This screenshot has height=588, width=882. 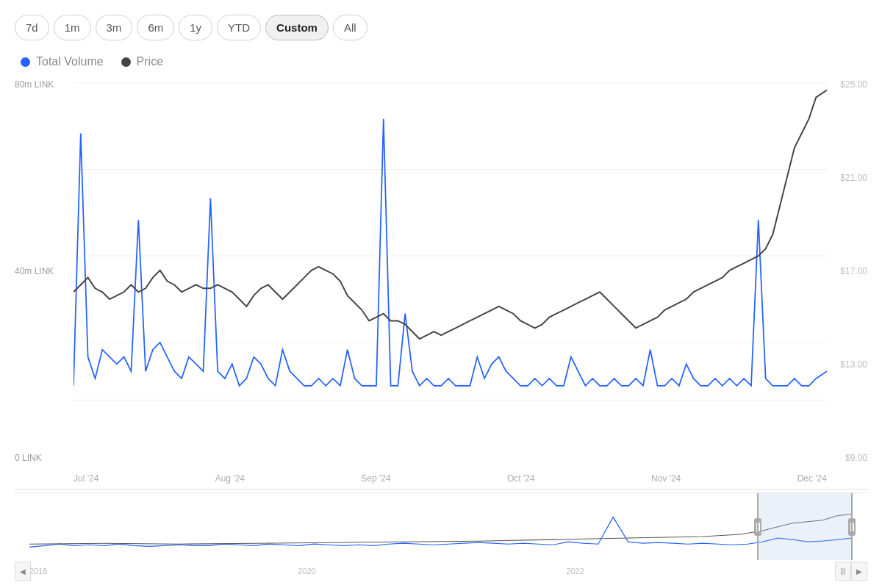 What do you see at coordinates (156, 28) in the screenshot?
I see `time-filter-6m: 6m` at bounding box center [156, 28].